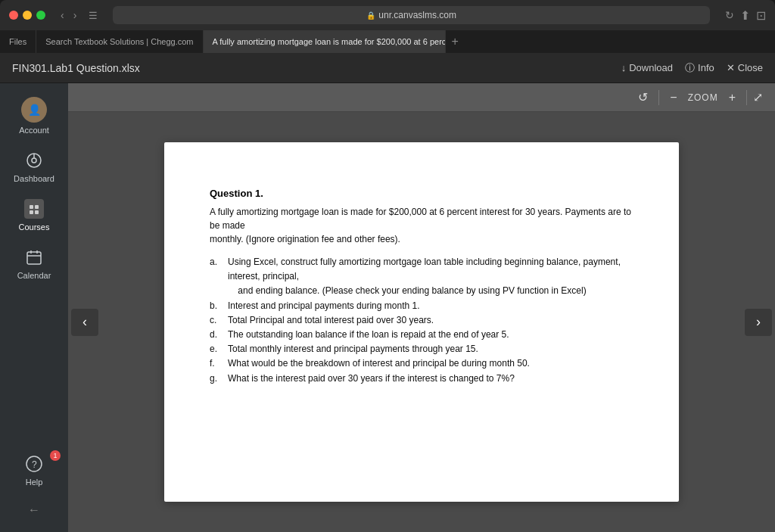 The image size is (775, 532). I want to click on list-text-g: What is the interest paid over 30 years …, so click(371, 378).